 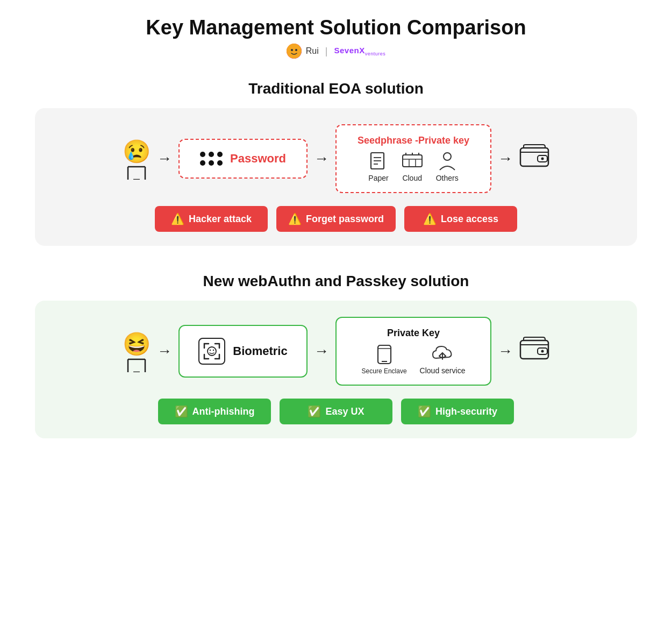 I want to click on wallet-icon-traditional, so click(x=534, y=159).